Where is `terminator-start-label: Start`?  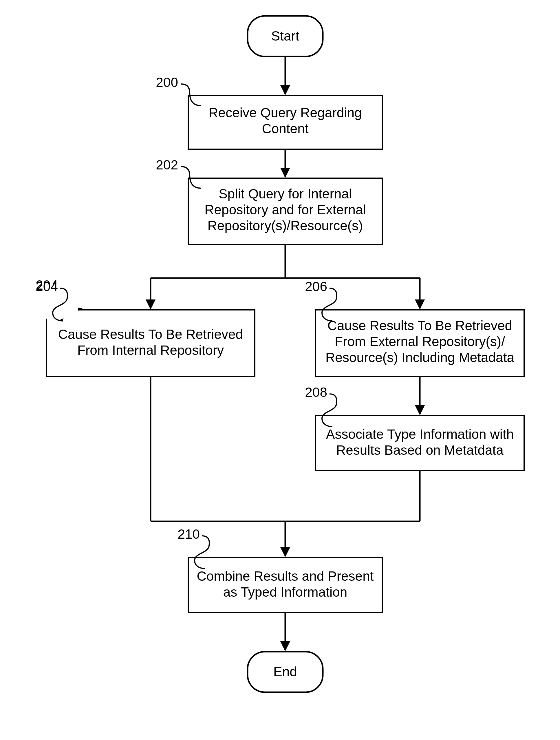
terminator-start-label: Start is located at coordinates (285, 36).